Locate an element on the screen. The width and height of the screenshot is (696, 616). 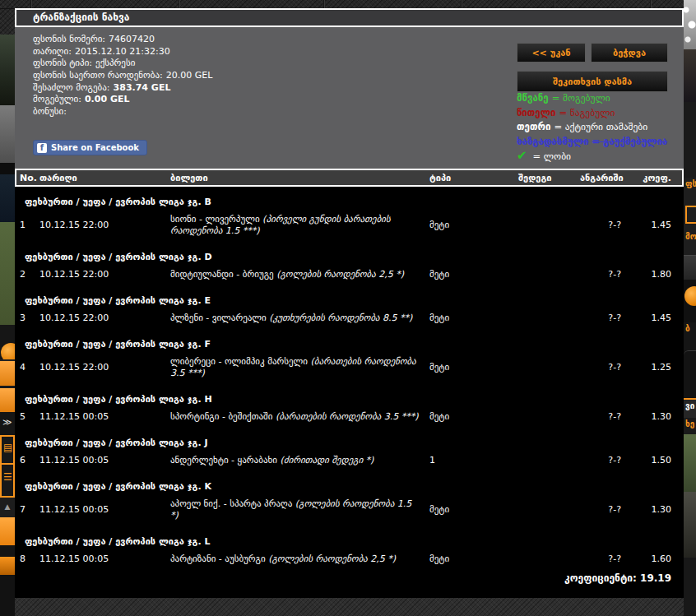
cut-off-text: ვი is located at coordinates (689, 406).